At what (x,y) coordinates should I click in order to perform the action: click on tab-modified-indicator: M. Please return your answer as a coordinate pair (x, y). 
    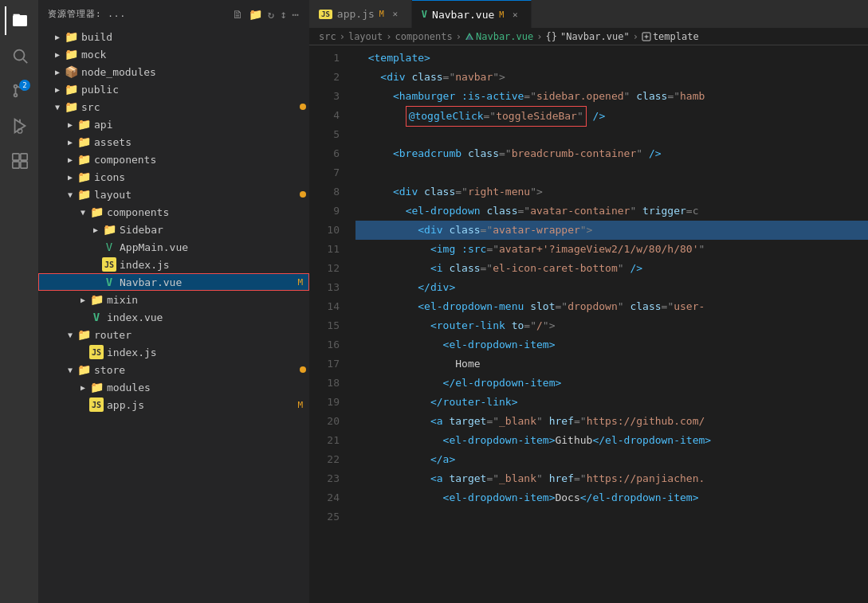
    Looking at the image, I should click on (501, 14).